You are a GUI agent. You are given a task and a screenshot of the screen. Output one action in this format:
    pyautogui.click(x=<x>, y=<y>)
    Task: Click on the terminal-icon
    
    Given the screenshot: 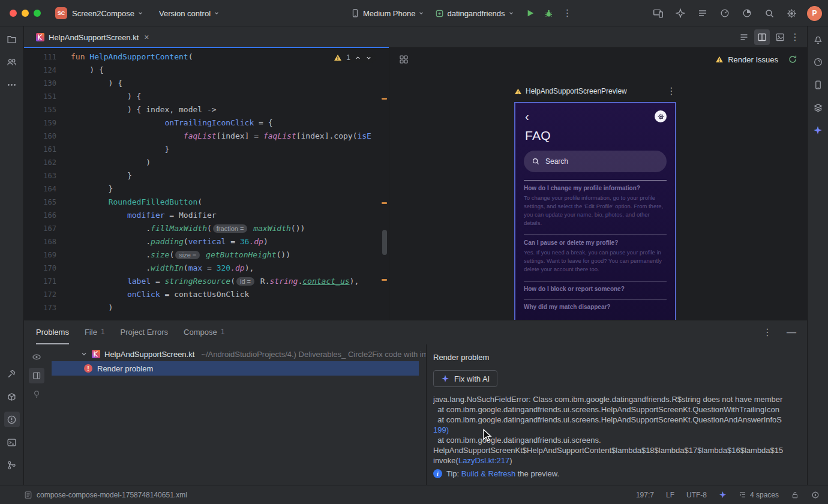 What is the action you would take?
    pyautogui.click(x=12, y=442)
    